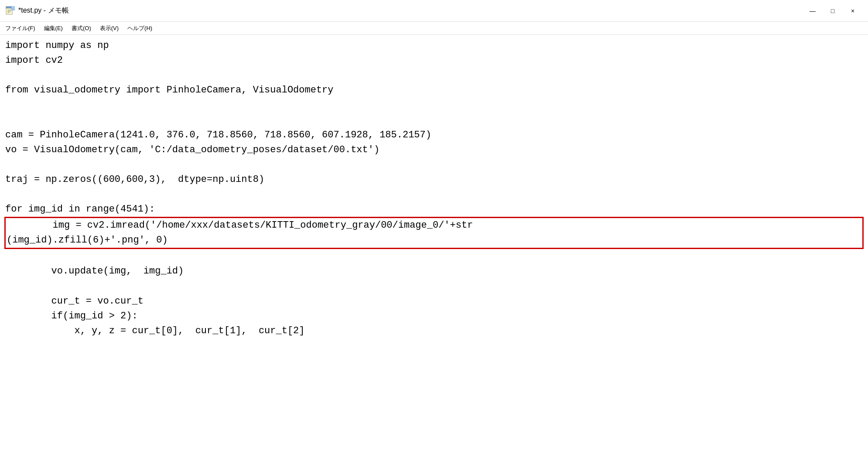  I want to click on code-line-1: import numpy as np, so click(434, 46).